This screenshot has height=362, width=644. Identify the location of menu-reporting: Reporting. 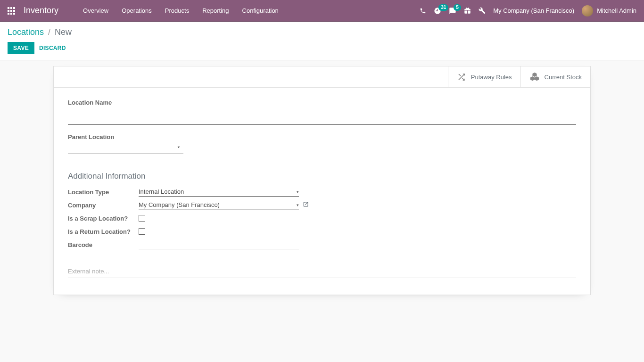
(215, 10).